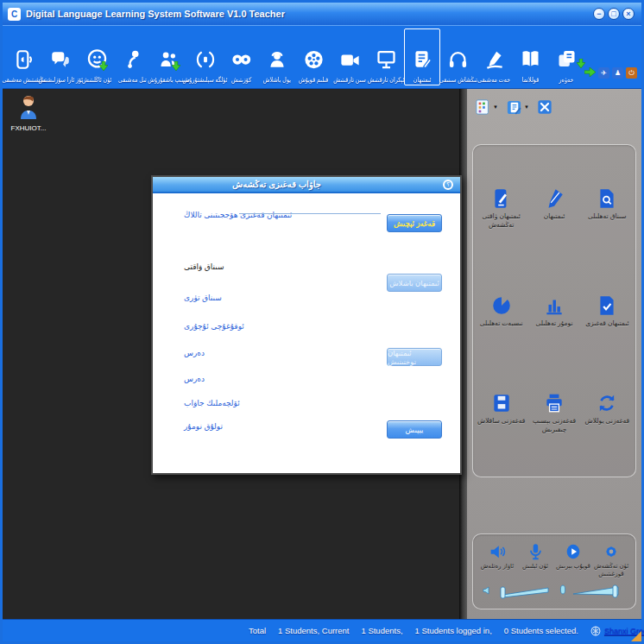 This screenshot has height=644, width=644. Describe the element at coordinates (155, 14) in the screenshot. I see `window-title: Digital Language Learning System Softwar…` at that location.